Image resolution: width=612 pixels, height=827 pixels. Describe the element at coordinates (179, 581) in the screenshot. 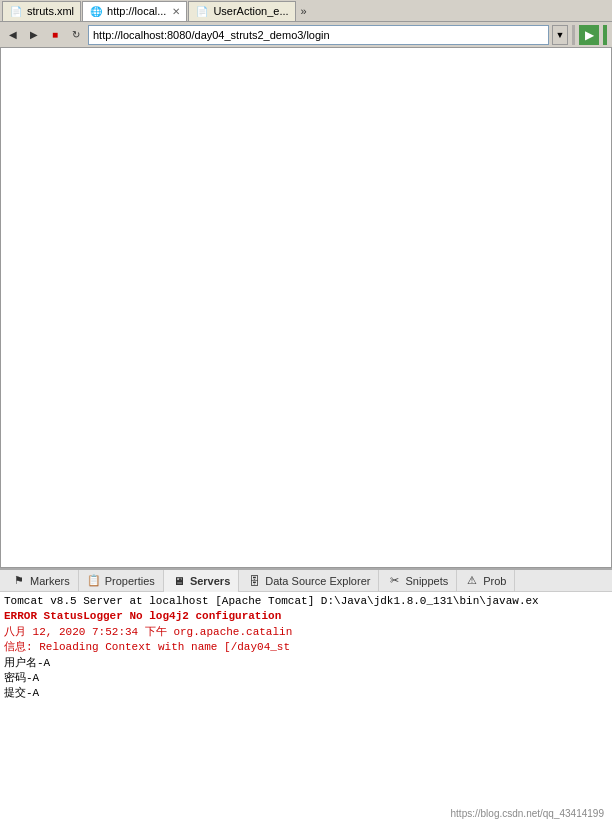

I see `servers-icon: 🖥` at that location.